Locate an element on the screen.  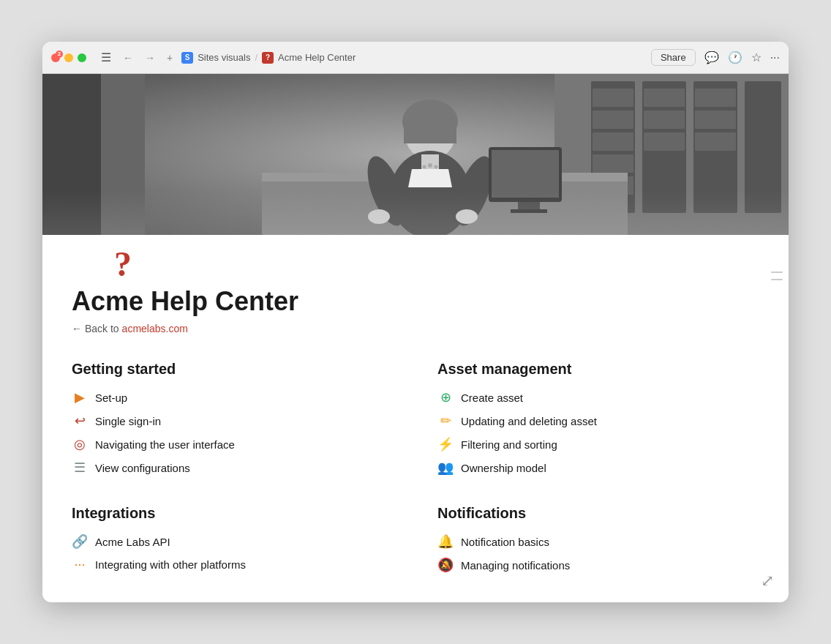
hero-overlay is located at coordinates (416, 213).